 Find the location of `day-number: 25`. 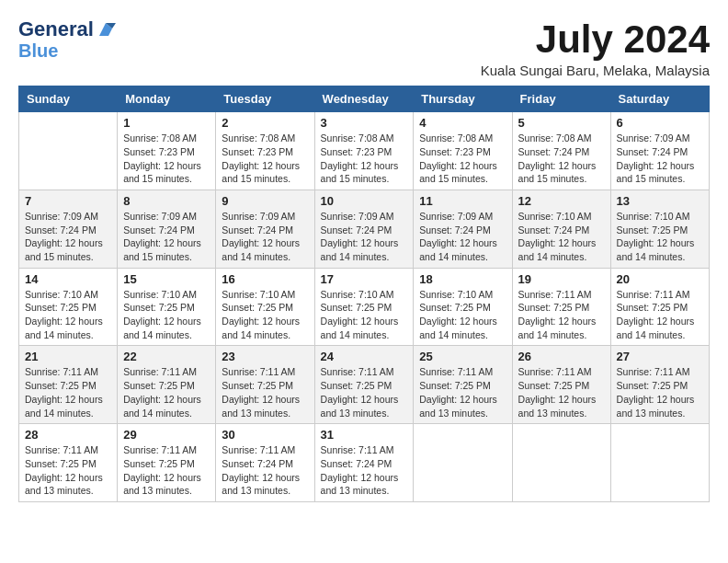

day-number: 25 is located at coordinates (462, 357).